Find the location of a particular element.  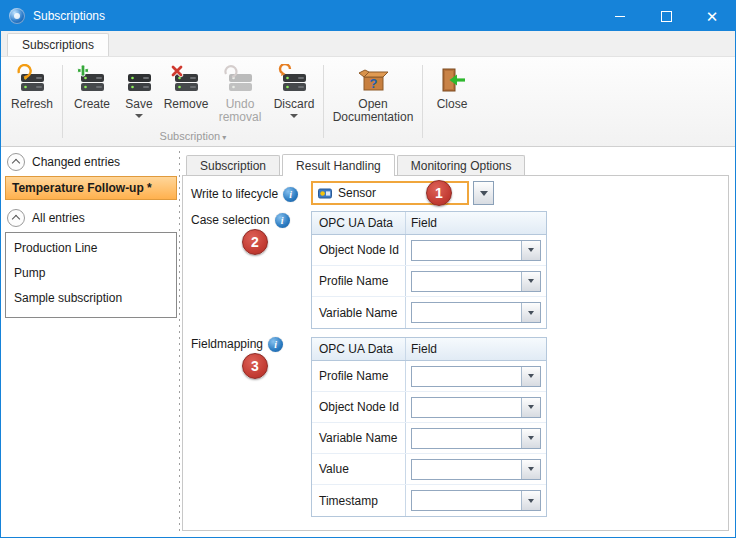

map-profile-name-combobox is located at coordinates (476, 376).